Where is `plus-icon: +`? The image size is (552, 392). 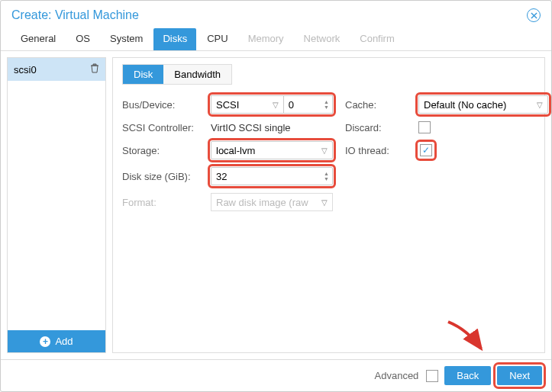
plus-icon: + is located at coordinates (45, 342).